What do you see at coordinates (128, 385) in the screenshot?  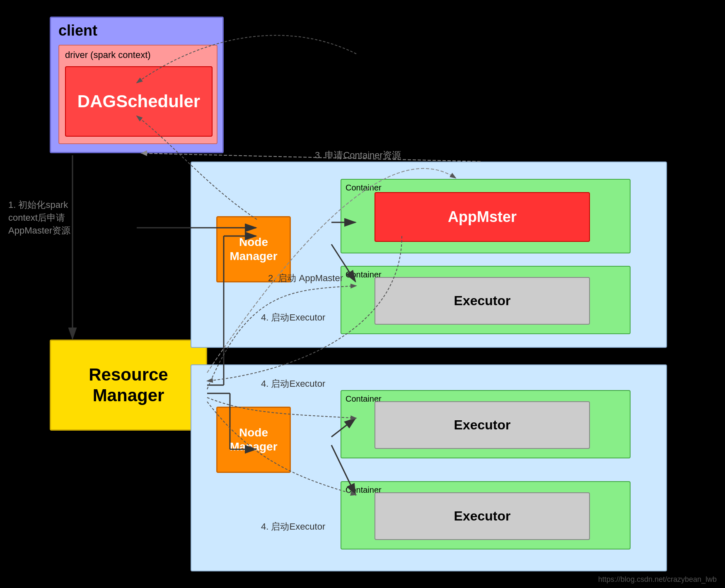 I see `resource-manager-box: ResourceManager` at bounding box center [128, 385].